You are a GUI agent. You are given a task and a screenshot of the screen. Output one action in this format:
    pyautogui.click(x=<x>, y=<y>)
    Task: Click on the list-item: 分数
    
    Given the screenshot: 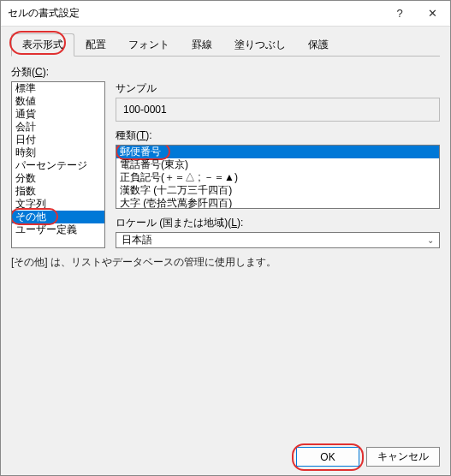 What is the action you would take?
    pyautogui.click(x=58, y=178)
    